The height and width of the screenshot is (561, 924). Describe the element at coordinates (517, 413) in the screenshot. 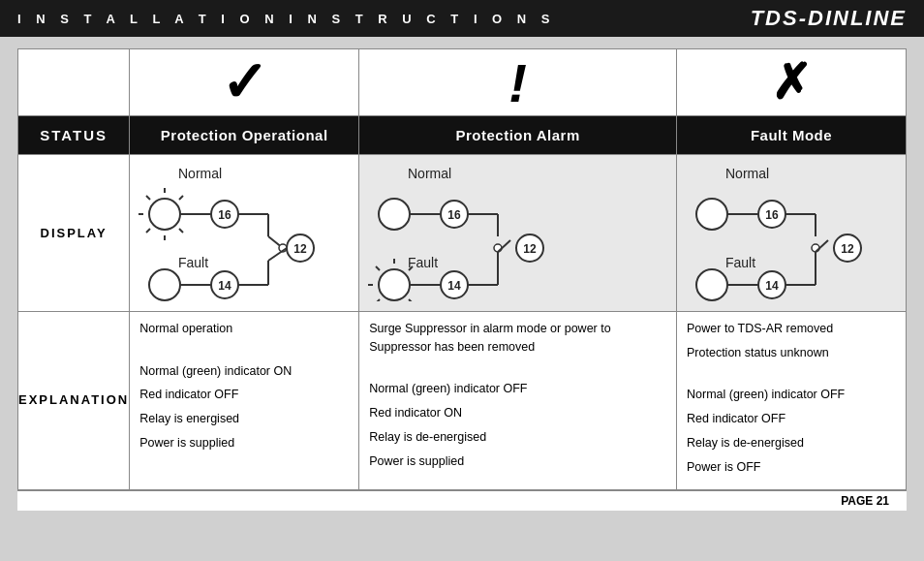

I see `exp2-line3: Red indicator ON` at that location.